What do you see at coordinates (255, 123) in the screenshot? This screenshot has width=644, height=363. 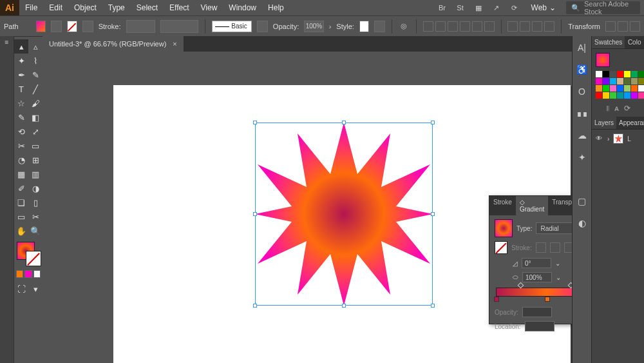 I see `handle-tl` at bounding box center [255, 123].